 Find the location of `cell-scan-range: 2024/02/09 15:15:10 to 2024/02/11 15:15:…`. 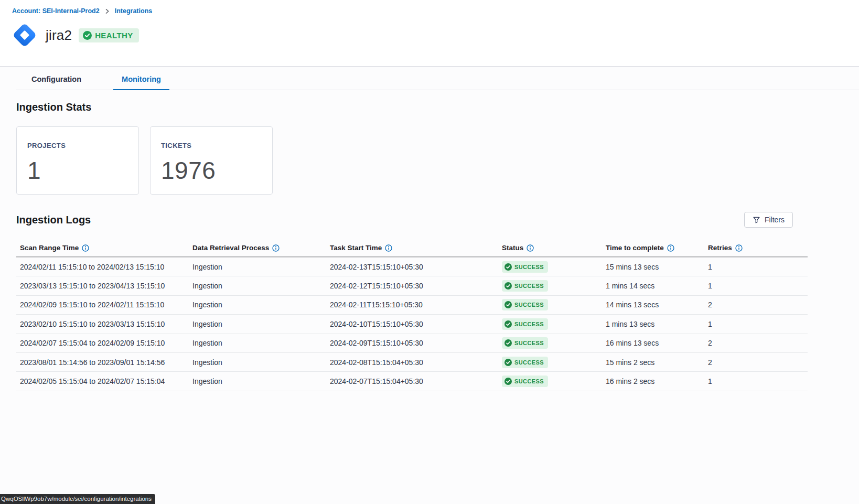

cell-scan-range: 2024/02/09 15:15:10 to 2024/02/11 15:15:… is located at coordinates (106, 305).